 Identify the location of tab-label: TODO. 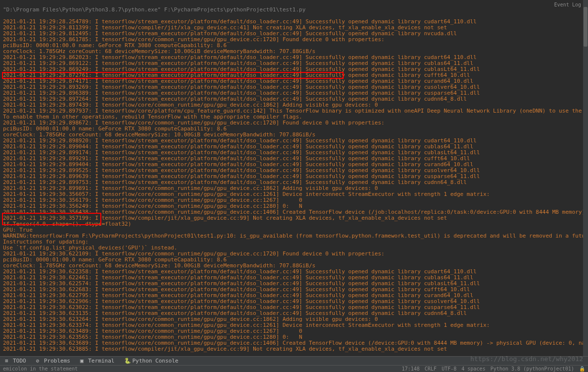
(20, 361).